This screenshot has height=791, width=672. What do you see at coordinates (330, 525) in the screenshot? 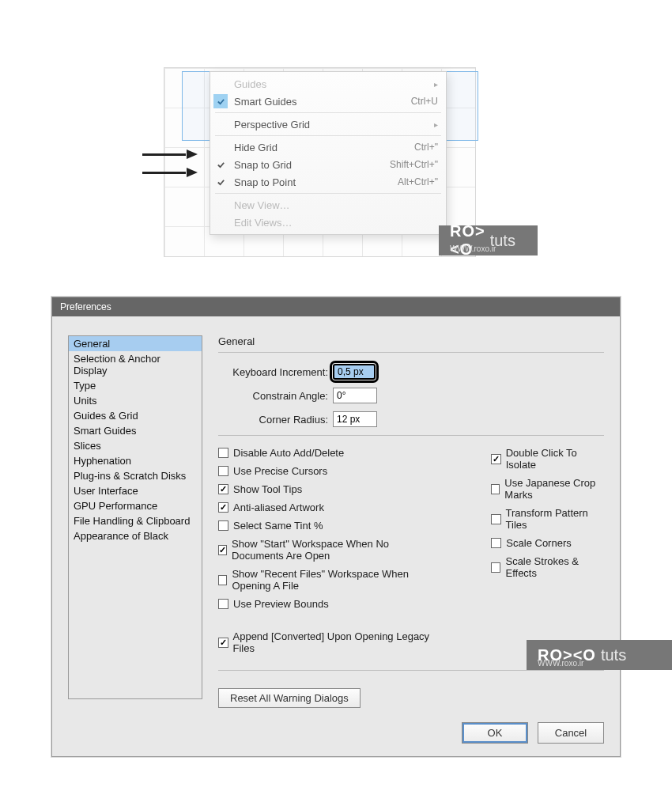
I see `checkbox-option: Select Same Tint %` at bounding box center [330, 525].